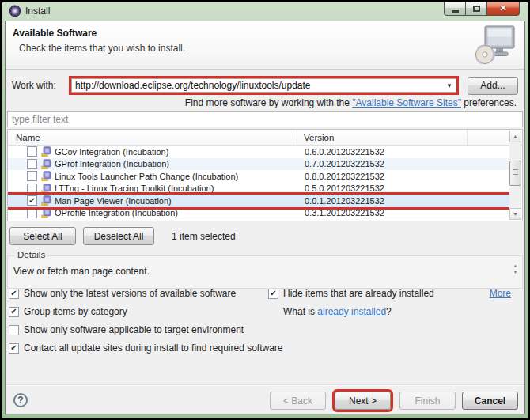 Image resolution: width=530 pixels, height=420 pixels. I want to click on wizard-header: Available Software Check the items that …, so click(265, 46).